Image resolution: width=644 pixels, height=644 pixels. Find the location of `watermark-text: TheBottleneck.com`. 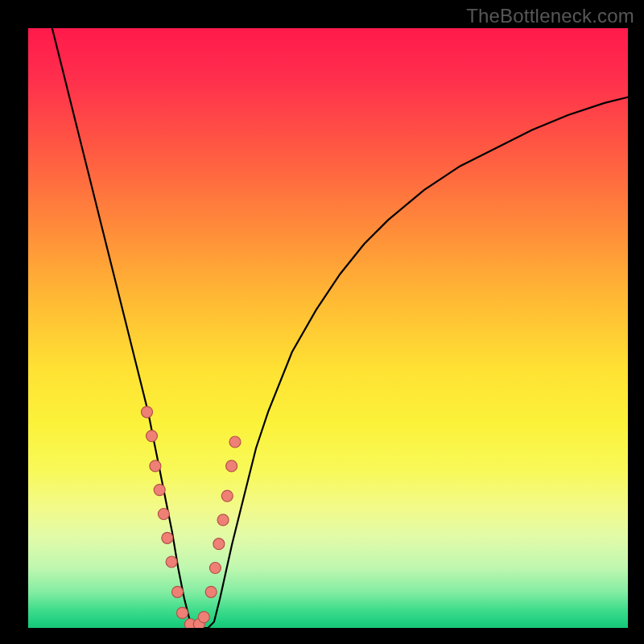

watermark-text: TheBottleneck.com is located at coordinates (551, 16).